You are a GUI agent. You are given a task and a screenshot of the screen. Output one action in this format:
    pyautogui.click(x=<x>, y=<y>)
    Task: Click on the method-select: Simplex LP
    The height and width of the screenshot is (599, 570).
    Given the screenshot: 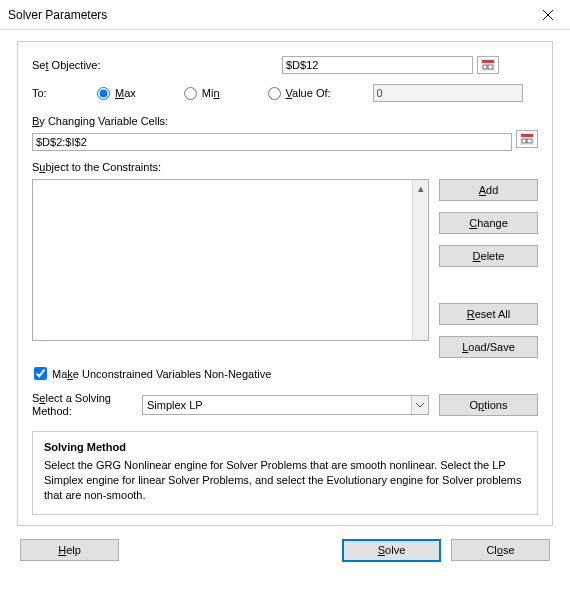 What is the action you would take?
    pyautogui.click(x=286, y=405)
    